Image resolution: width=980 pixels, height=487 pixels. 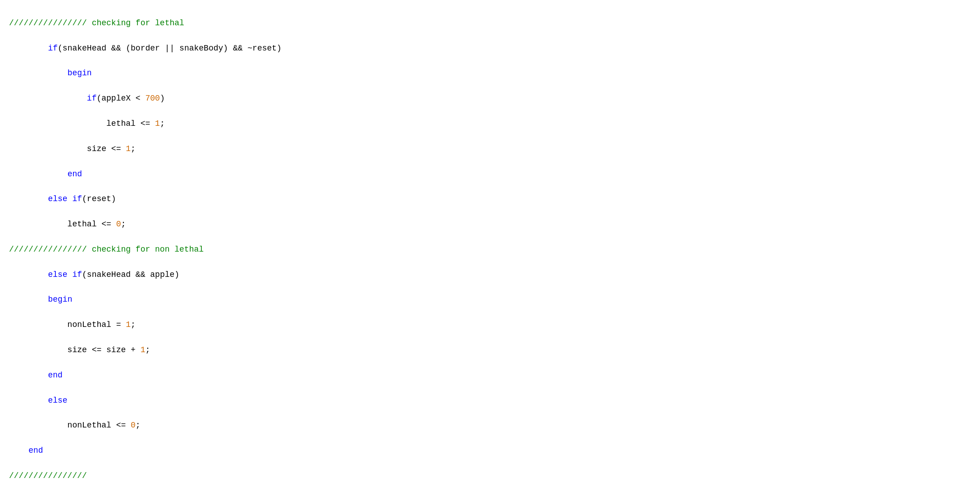 What do you see at coordinates (490, 426) in the screenshot?
I see `code-line: nonLethal <= 0;` at bounding box center [490, 426].